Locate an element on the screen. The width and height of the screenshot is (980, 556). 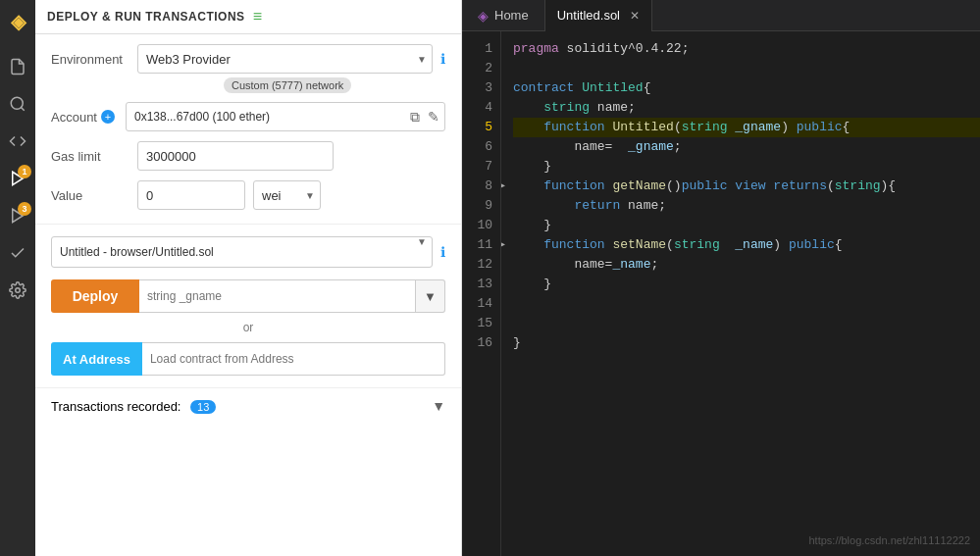
code-line-16: } is located at coordinates (747, 343).